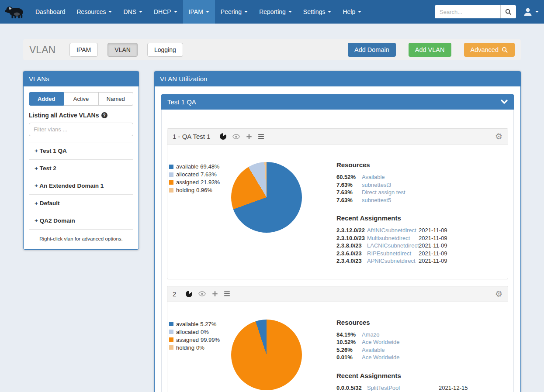  Describe the element at coordinates (81, 115) in the screenshot. I see `listing-label: Listing all Active VLANs ?` at that location.